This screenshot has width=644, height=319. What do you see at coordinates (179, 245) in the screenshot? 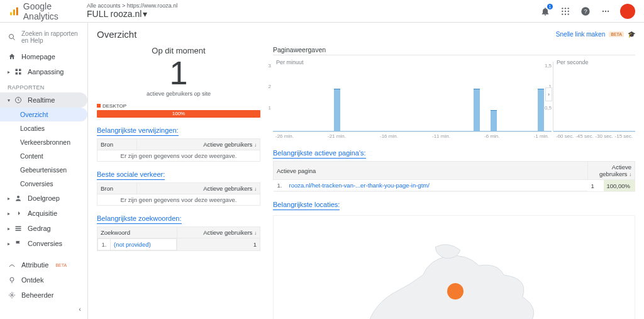
I see `keyword-row: 1.(not provided) 1` at bounding box center [179, 245].